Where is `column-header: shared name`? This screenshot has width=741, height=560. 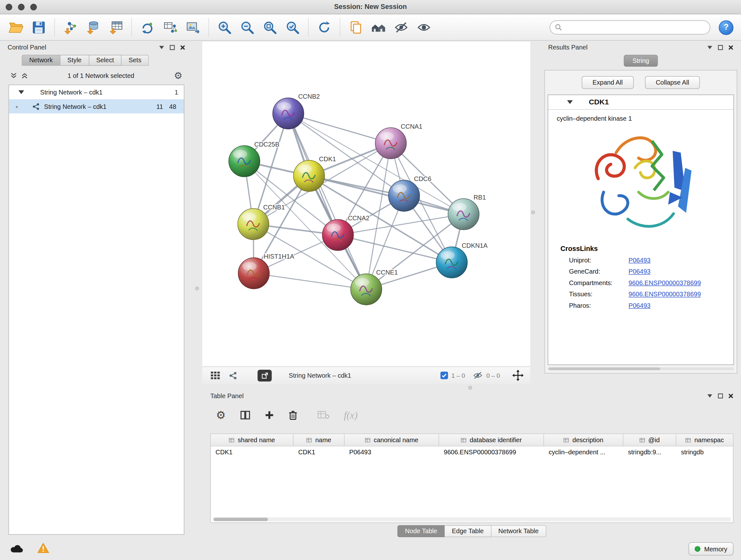
column-header: shared name is located at coordinates (252, 440).